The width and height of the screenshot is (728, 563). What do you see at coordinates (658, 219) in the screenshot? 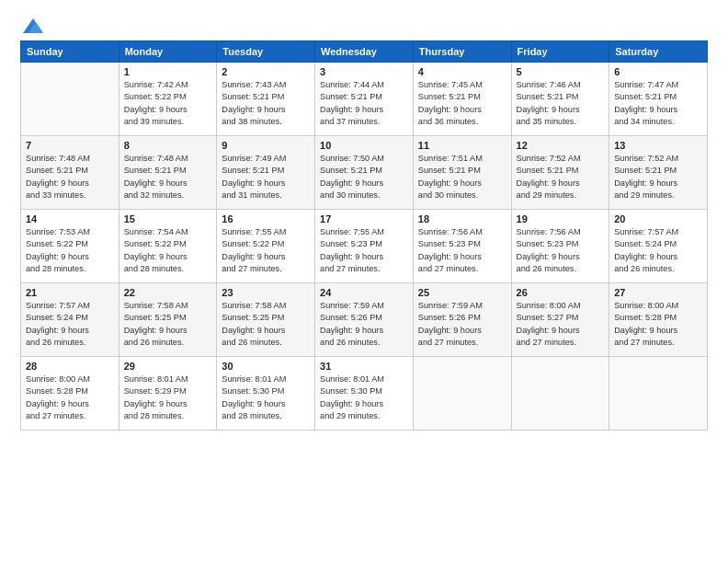
I see `day-number: 20` at bounding box center [658, 219].